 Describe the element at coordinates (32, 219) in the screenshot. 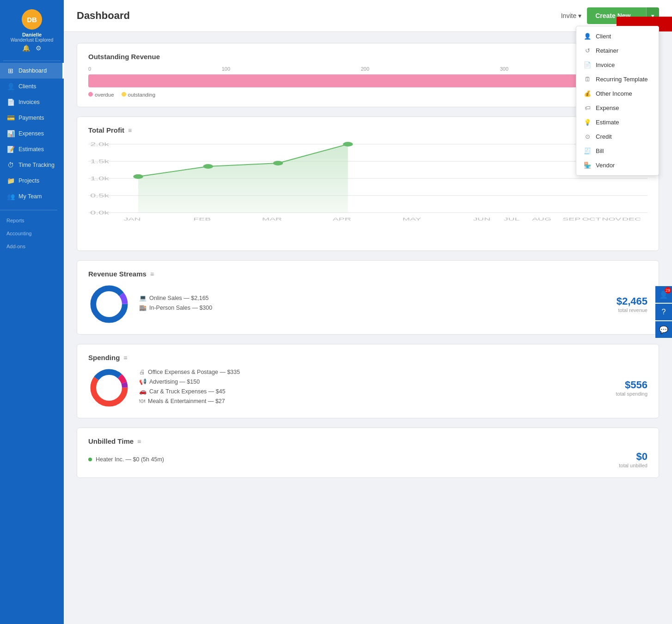

I see `sidebar-reports-label: Reports` at that location.